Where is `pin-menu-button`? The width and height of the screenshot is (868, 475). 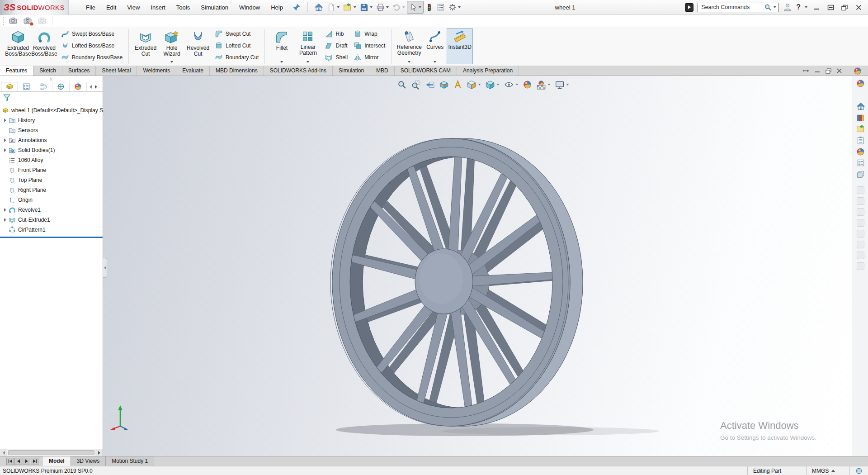
pin-menu-button is located at coordinates (297, 7).